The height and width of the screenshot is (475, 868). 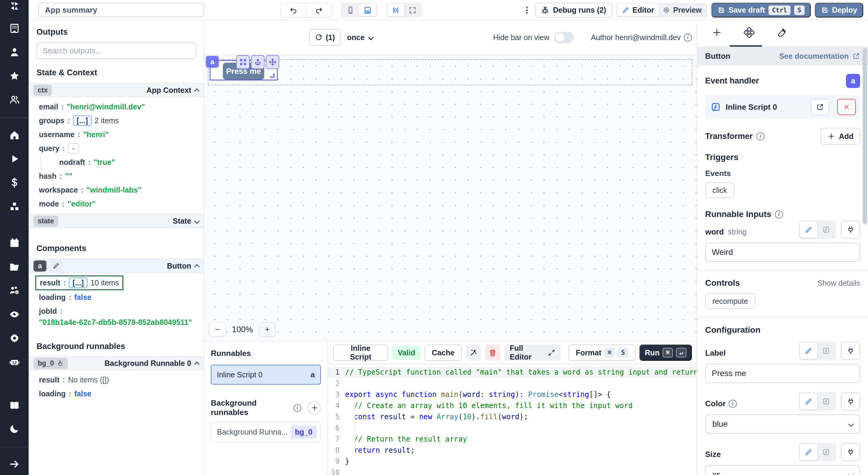 What do you see at coordinates (56, 266) in the screenshot?
I see `edit-id-button` at bounding box center [56, 266].